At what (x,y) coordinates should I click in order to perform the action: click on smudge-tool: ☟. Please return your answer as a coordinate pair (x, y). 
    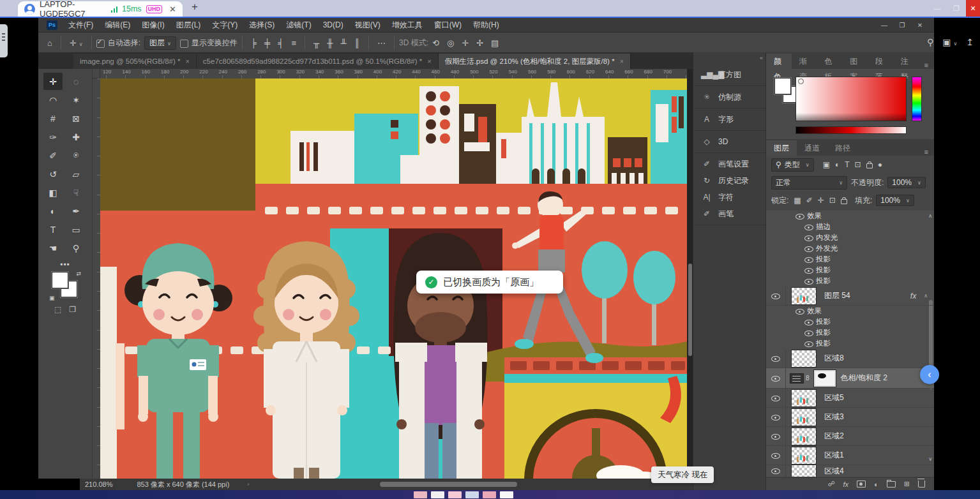
    Looking at the image, I should click on (76, 193).